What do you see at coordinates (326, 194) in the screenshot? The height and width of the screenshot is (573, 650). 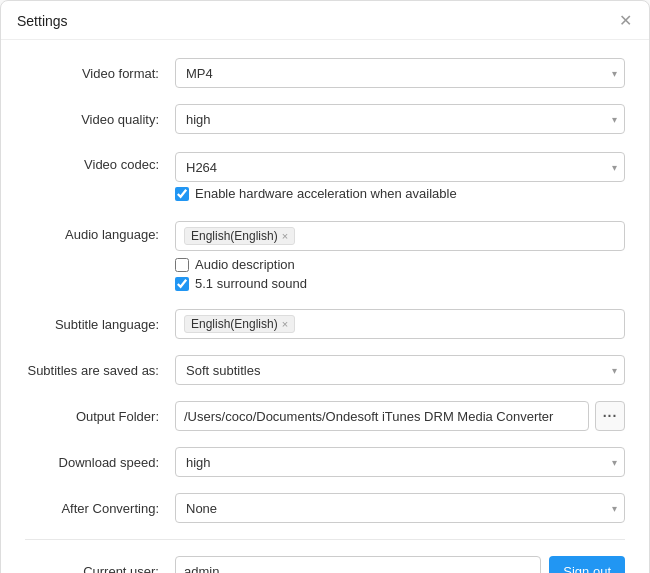 I see `hw-acceleration-label: Enable hardware acceleration when availa…` at bounding box center [326, 194].